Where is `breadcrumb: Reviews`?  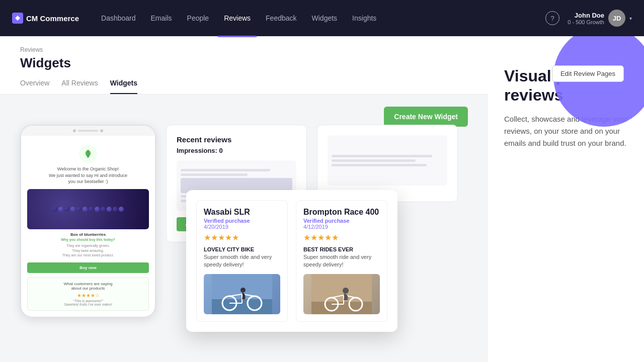
breadcrumb: Reviews is located at coordinates (244, 50).